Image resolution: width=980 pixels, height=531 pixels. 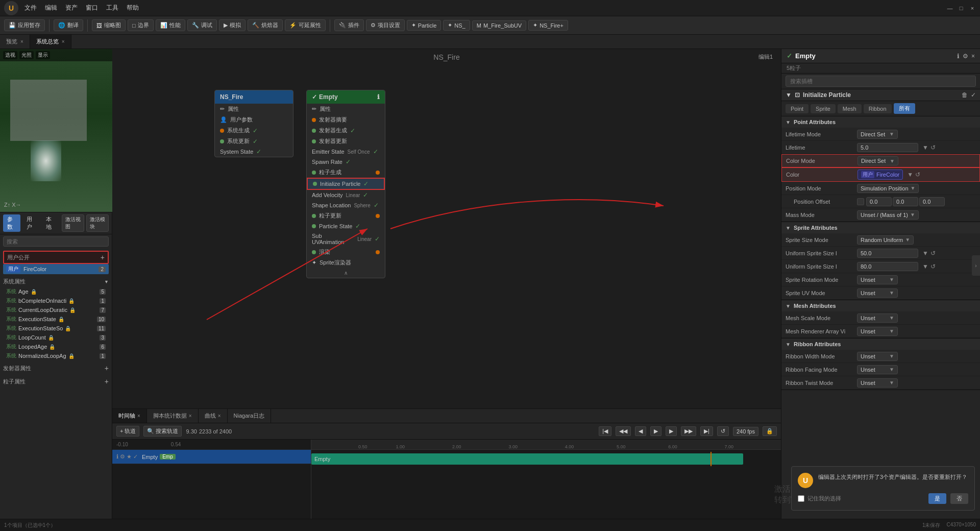 I want to click on param-tab-local: 本地, so click(x=51, y=223).